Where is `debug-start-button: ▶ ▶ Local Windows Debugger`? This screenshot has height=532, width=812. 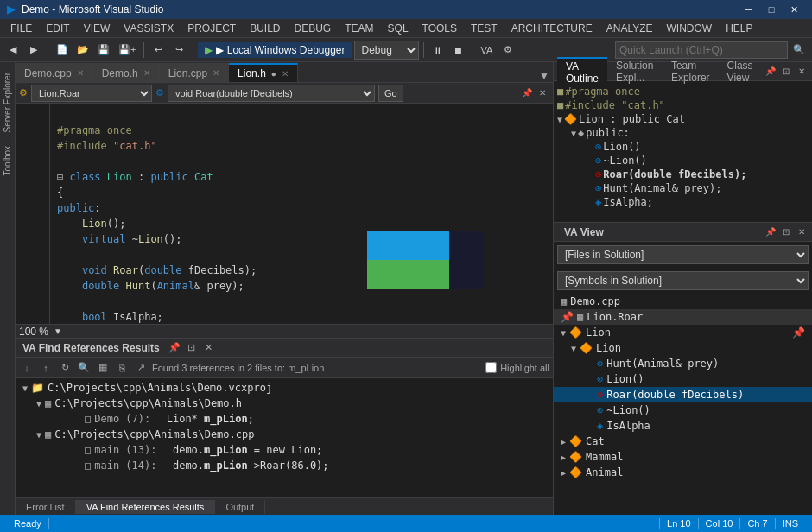 debug-start-button: ▶ ▶ Local Windows Debugger is located at coordinates (275, 50).